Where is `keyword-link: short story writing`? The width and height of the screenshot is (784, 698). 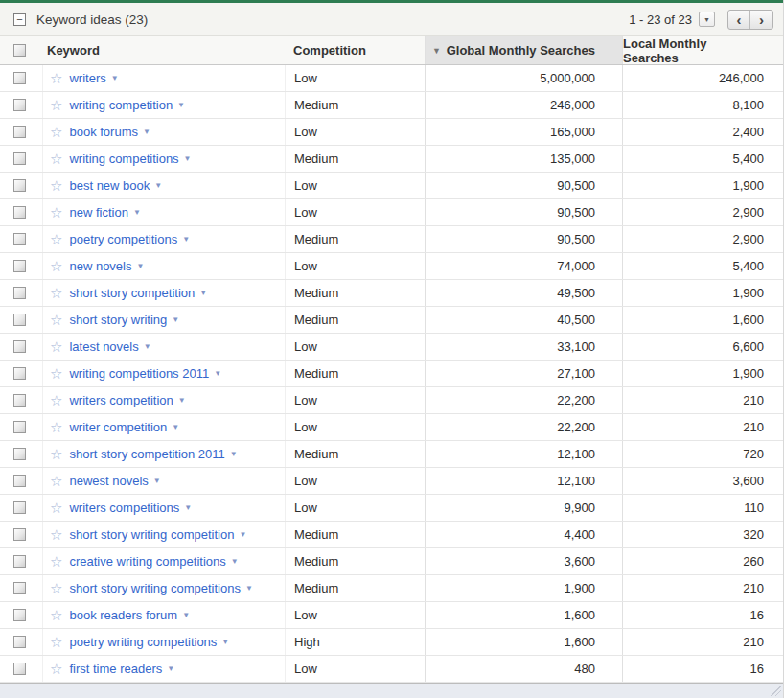 keyword-link: short story writing is located at coordinates (118, 320).